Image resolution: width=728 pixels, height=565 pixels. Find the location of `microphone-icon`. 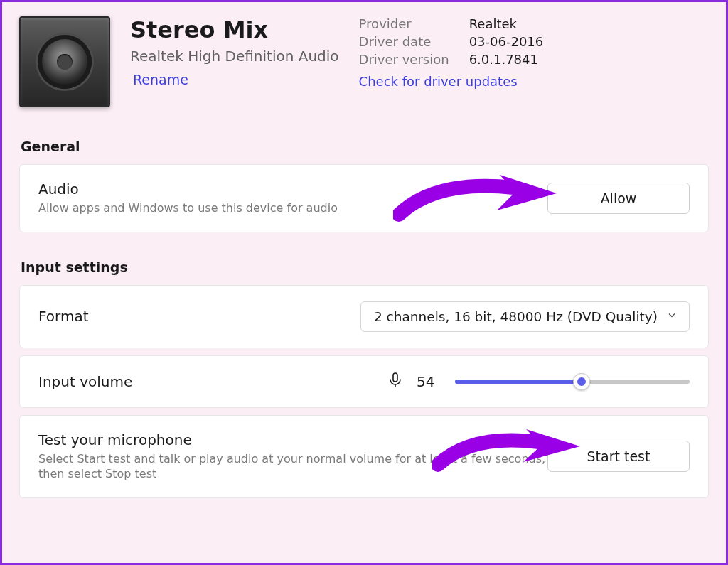

microphone-icon is located at coordinates (395, 382).